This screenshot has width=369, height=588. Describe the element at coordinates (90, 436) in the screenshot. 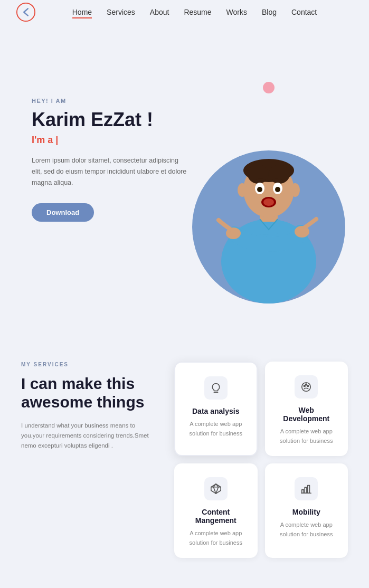

I see `services-description: I understand what your business means to…` at that location.